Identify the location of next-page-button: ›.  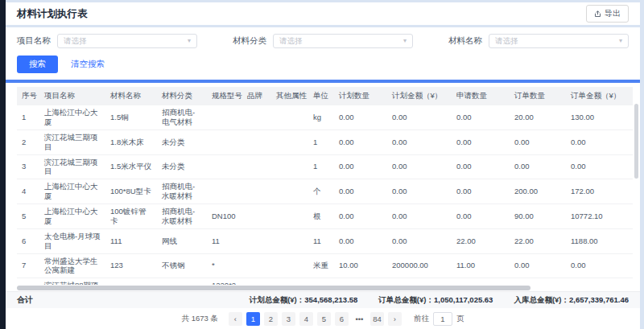
(394, 319).